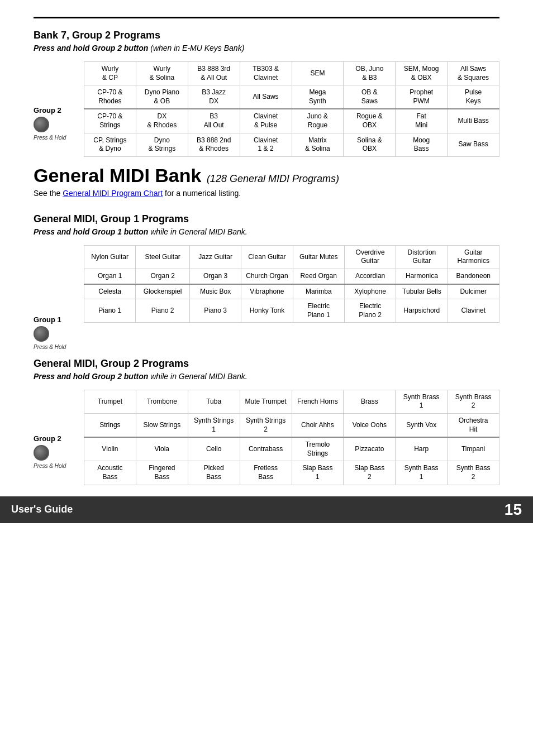  Describe the element at coordinates (47, 439) in the screenshot. I see `group2-group-label: Group 2` at that location.